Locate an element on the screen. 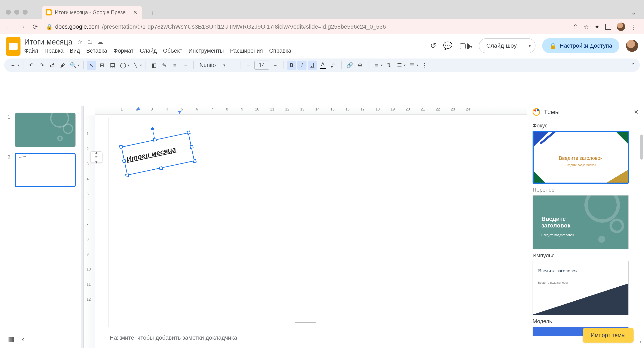  resize-handle-bl is located at coordinates (127, 175).